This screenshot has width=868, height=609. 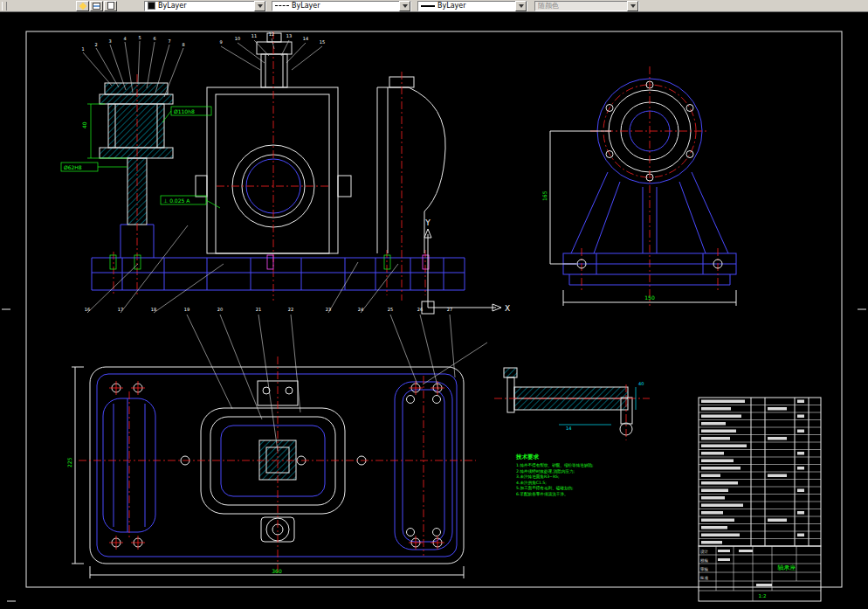 What do you see at coordinates (82, 6) in the screenshot?
I see `make-layer-current-button` at bounding box center [82, 6].